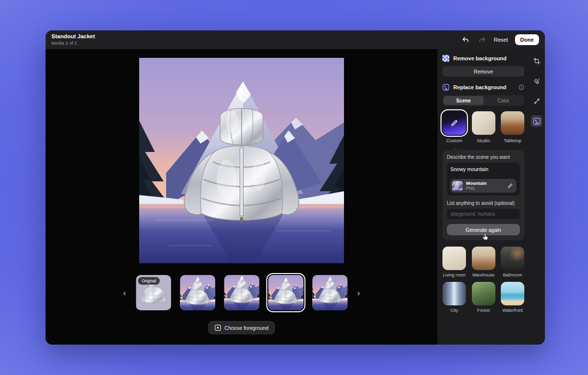 The width and height of the screenshot is (588, 375). Describe the element at coordinates (484, 140) in the screenshot. I see `mode-studio-label: Studio` at that location.